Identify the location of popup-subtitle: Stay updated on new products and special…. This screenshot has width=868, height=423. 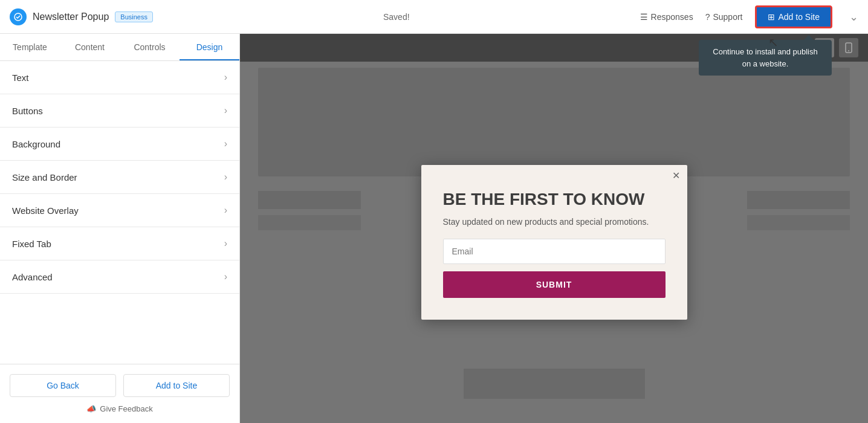
(554, 222).